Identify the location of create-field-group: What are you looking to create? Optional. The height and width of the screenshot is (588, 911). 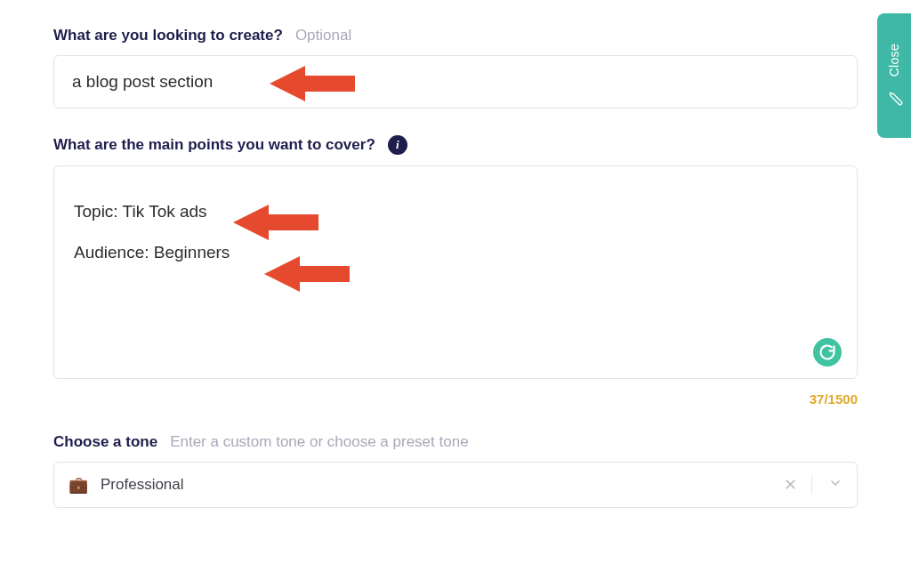
(456, 68).